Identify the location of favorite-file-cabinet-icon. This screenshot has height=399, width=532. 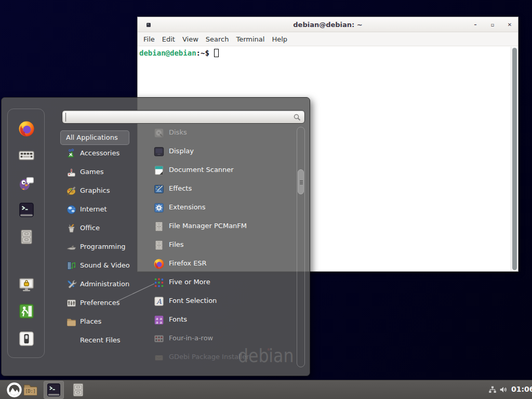
(26, 237).